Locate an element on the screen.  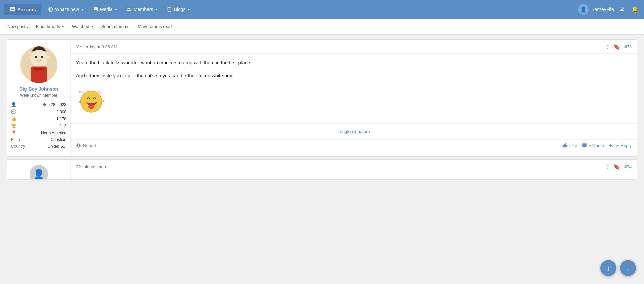
laughing-emoji: Ha Ha Ha Ha is located at coordinates (91, 100).